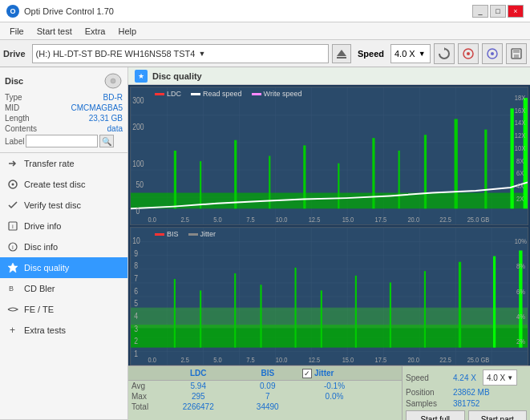  Describe the element at coordinates (138, 100) in the screenshot. I see `svg-text: 300` at that location.